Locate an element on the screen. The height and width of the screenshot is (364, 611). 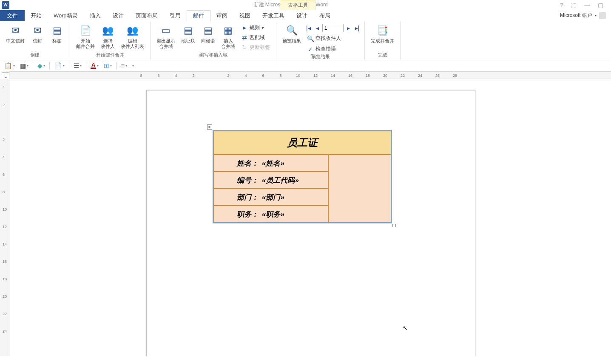
check-icon: ✓ is located at coordinates (310, 49).